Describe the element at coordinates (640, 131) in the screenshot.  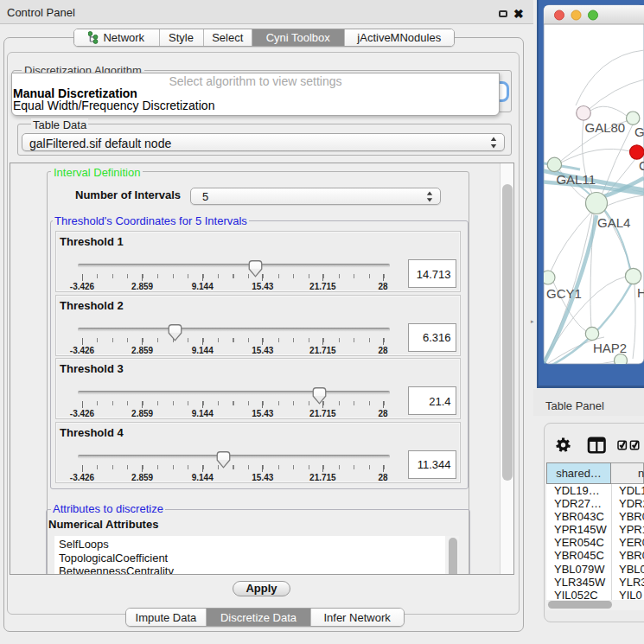
I see `svg-text: GA` at that location.